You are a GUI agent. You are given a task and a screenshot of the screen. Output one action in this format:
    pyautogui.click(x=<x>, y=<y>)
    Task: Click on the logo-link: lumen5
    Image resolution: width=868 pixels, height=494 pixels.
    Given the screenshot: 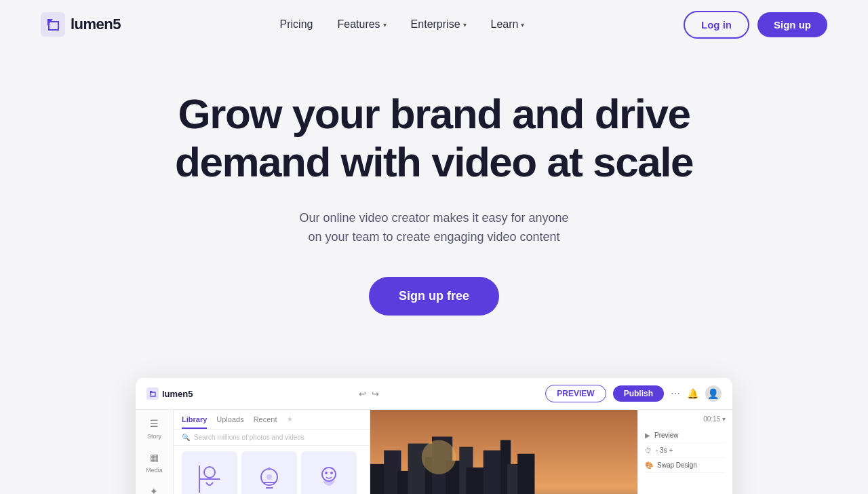 What is the action you would take?
    pyautogui.click(x=81, y=24)
    